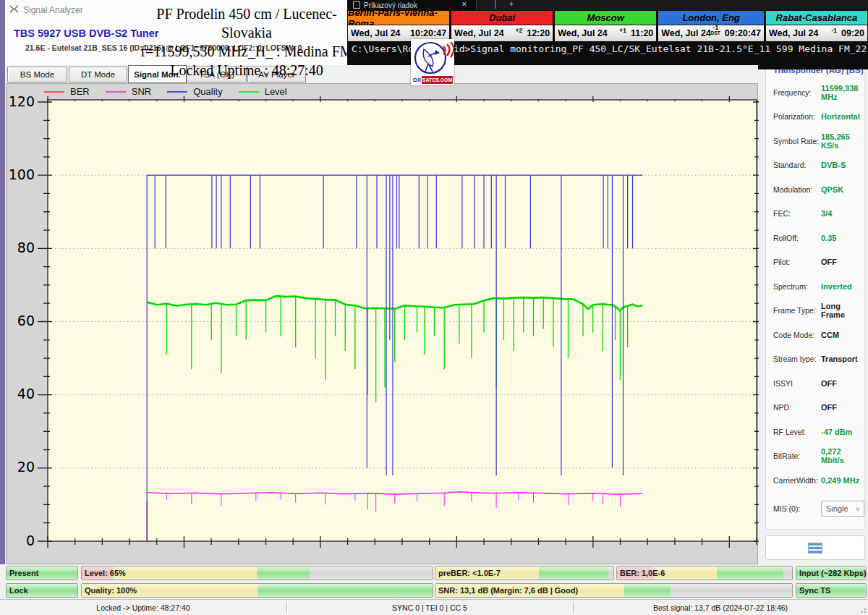  I want to click on sidebar-row-value: -47 dBm, so click(836, 432).